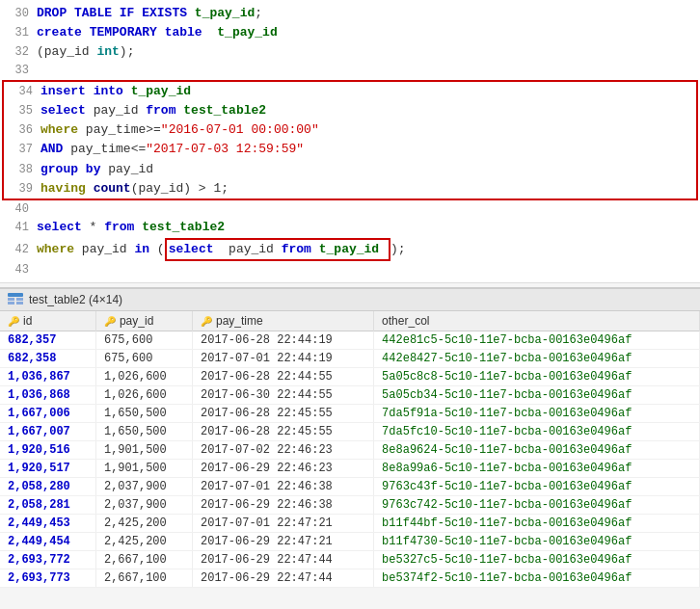  I want to click on code-line-40: 40, so click(350, 210).